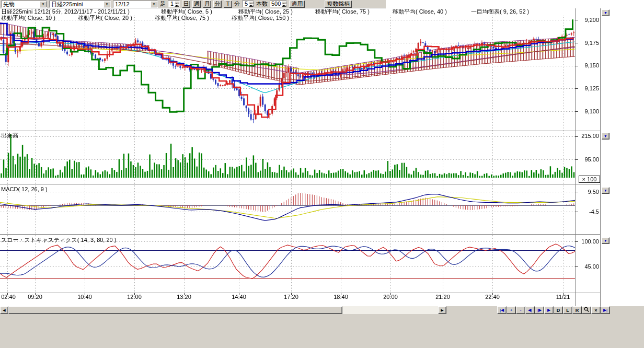 This screenshot has height=348, width=644. Describe the element at coordinates (80, 4) in the screenshot. I see `symbol-select: 日経225mini ▼` at that location.